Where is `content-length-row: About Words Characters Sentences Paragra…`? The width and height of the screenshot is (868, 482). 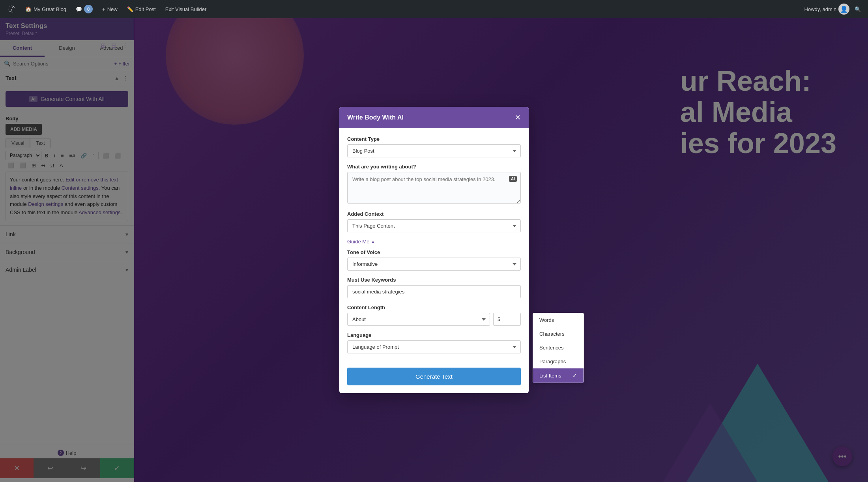 content-length-row: About Words Characters Sentences Paragra… is located at coordinates (434, 319).